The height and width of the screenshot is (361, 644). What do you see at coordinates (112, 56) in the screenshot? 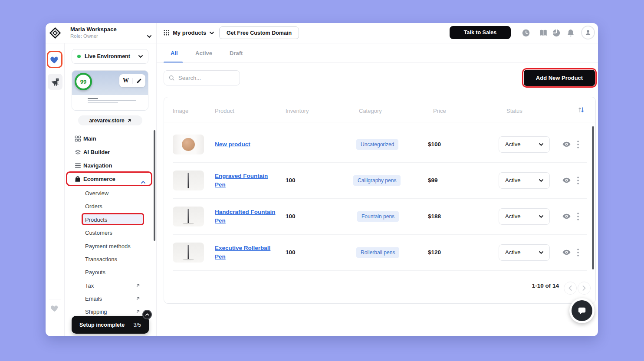
I see `environment-label: Live Environment` at bounding box center [112, 56].